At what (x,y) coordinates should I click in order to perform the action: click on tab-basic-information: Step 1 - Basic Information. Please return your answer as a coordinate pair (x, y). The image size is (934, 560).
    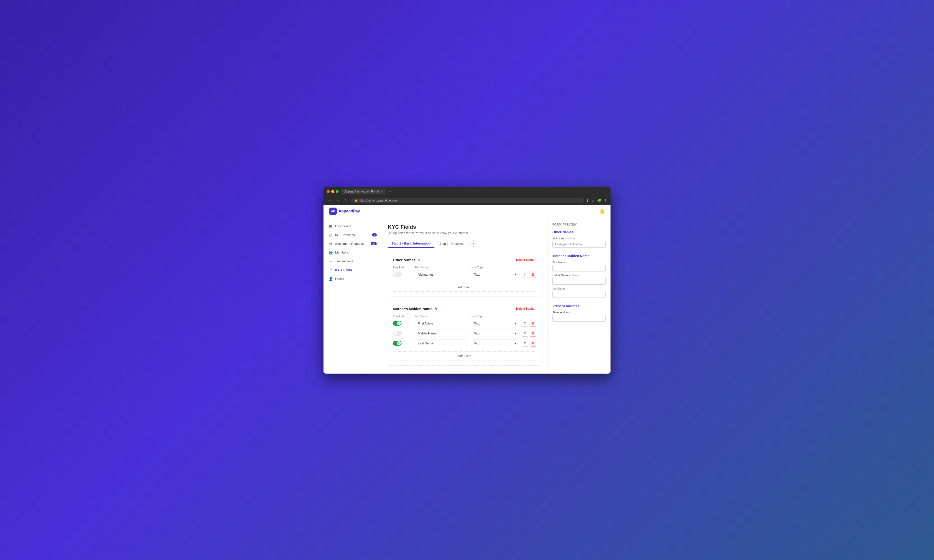
    Looking at the image, I should click on (411, 244).